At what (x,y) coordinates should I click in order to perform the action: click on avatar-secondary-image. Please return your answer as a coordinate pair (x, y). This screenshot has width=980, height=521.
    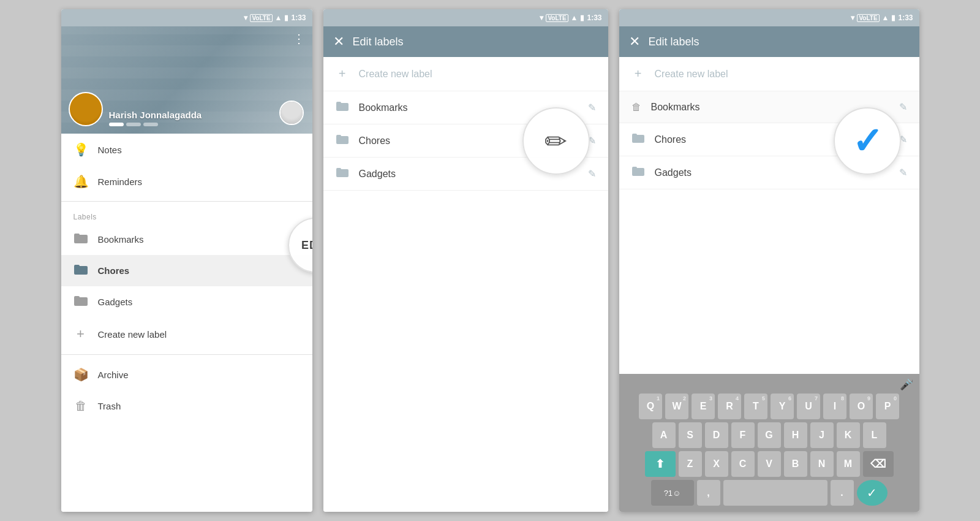
    Looking at the image, I should click on (292, 113).